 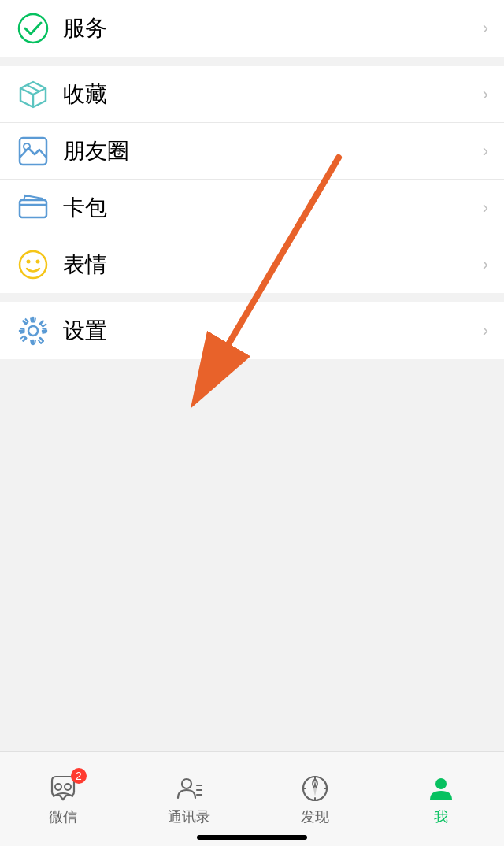 I want to click on menu-item-wallet: 卡包 ›, so click(x=252, y=208).